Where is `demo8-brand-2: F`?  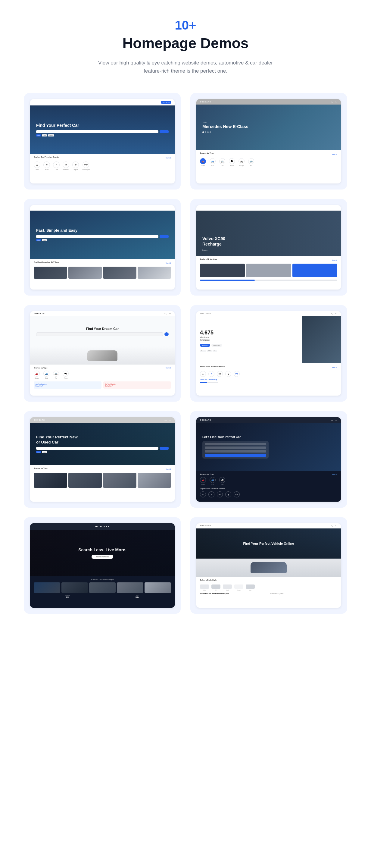
demo8-brand-2: F is located at coordinates (211, 494).